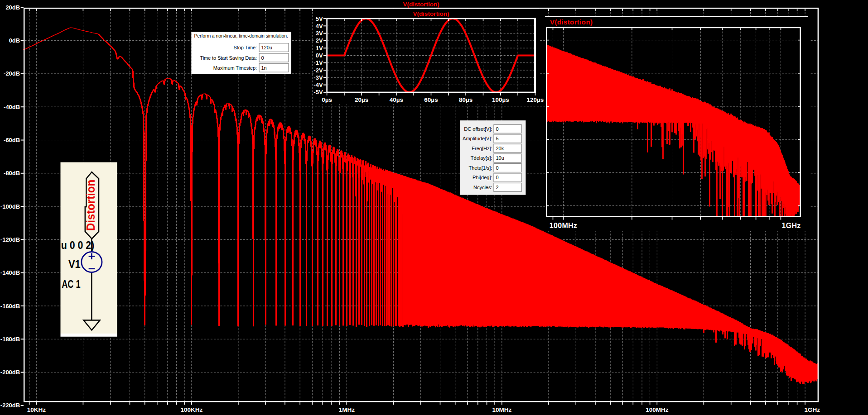  Describe the element at coordinates (482, 177) in the screenshot. I see `svg-text: Phi[deg]:` at that location.